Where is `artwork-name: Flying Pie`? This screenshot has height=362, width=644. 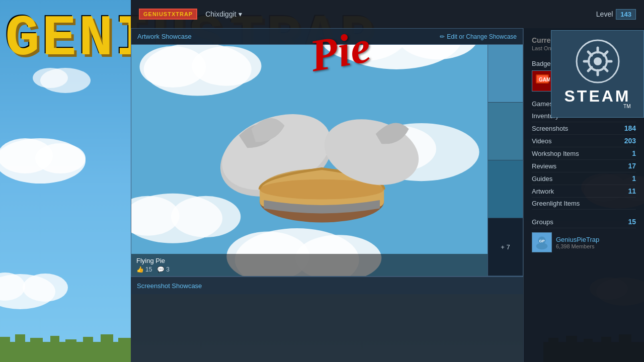 artwork-name: Flying Pie is located at coordinates (309, 260).